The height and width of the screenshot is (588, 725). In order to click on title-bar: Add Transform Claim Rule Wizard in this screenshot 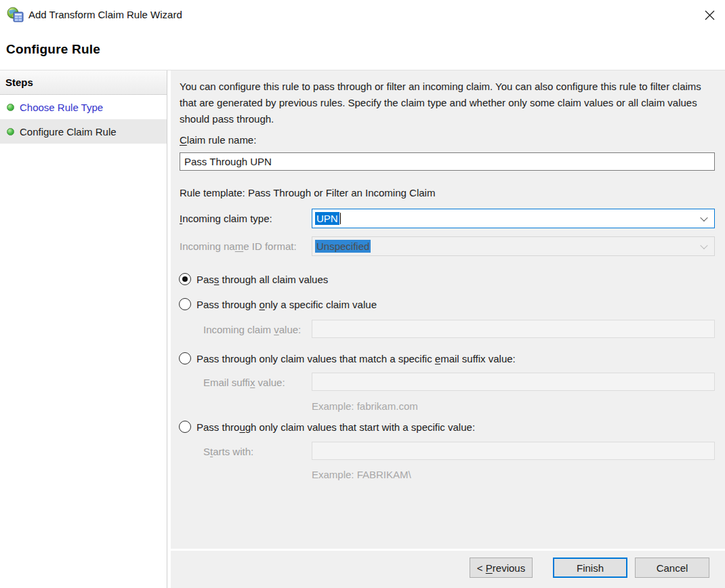, I will do `click(362, 15)`.